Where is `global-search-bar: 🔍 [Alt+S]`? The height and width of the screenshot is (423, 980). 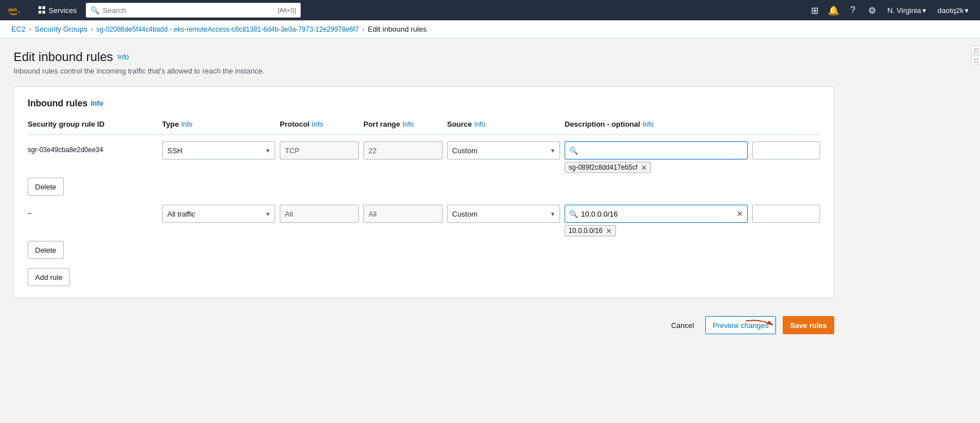
global-search-bar: 🔍 [Alt+S] is located at coordinates (193, 10).